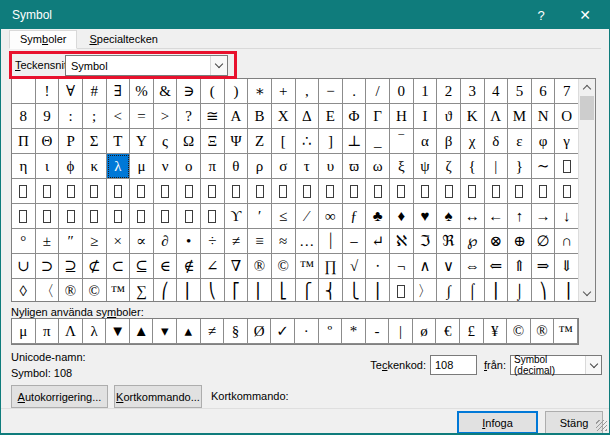 The image size is (610, 435). I want to click on autocorrect-button: Autokorrigering..., so click(60, 396).